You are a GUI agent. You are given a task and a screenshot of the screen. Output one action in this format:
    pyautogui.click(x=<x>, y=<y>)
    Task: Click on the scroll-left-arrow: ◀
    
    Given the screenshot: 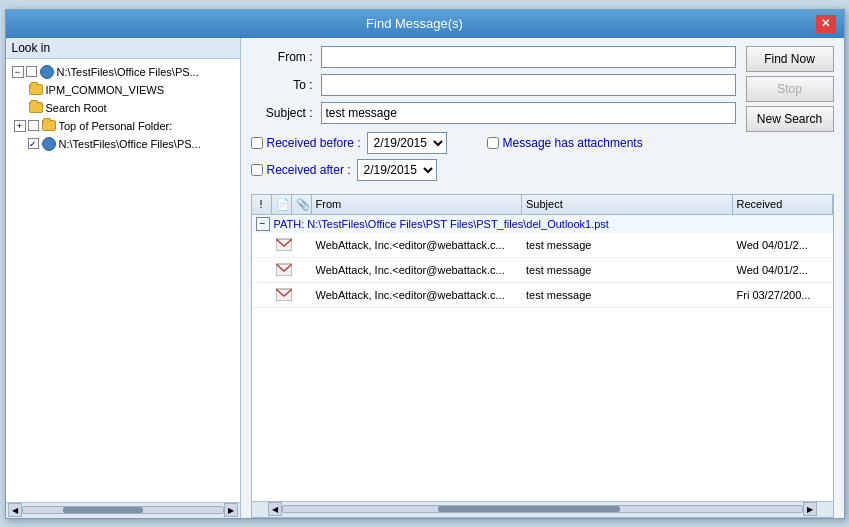 What is the action you would take?
    pyautogui.click(x=275, y=509)
    